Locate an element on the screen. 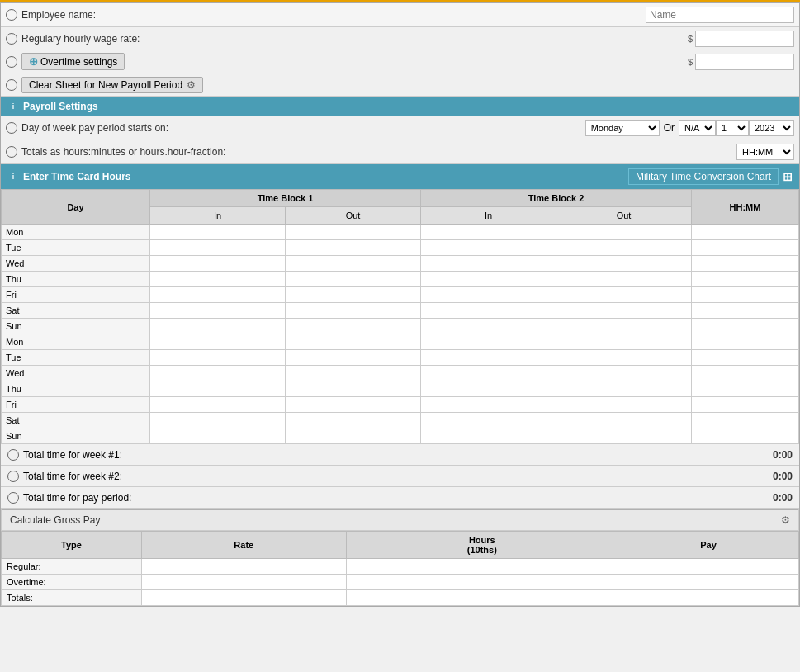  na-select: N/A is located at coordinates (697, 128).